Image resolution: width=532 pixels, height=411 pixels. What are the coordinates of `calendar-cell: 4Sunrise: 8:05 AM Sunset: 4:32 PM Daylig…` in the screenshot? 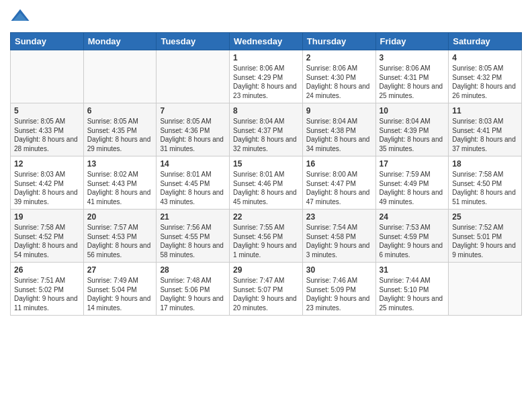 It's located at (485, 77).